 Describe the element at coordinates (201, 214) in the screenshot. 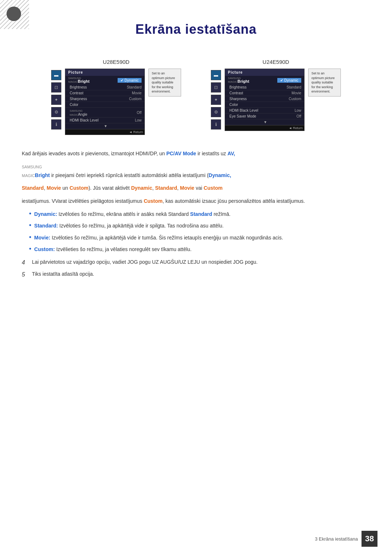

I see `bullet-highlight-standard-ref: Standard` at that location.